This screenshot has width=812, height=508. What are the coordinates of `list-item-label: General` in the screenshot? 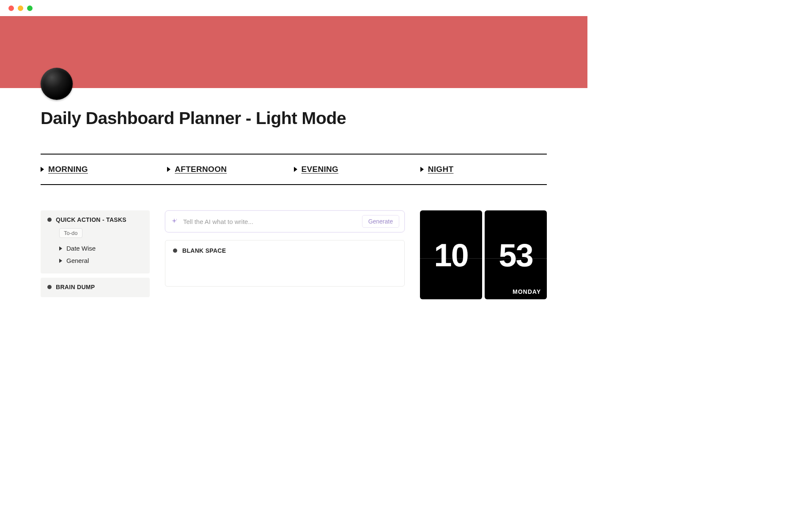 It's located at (78, 261).